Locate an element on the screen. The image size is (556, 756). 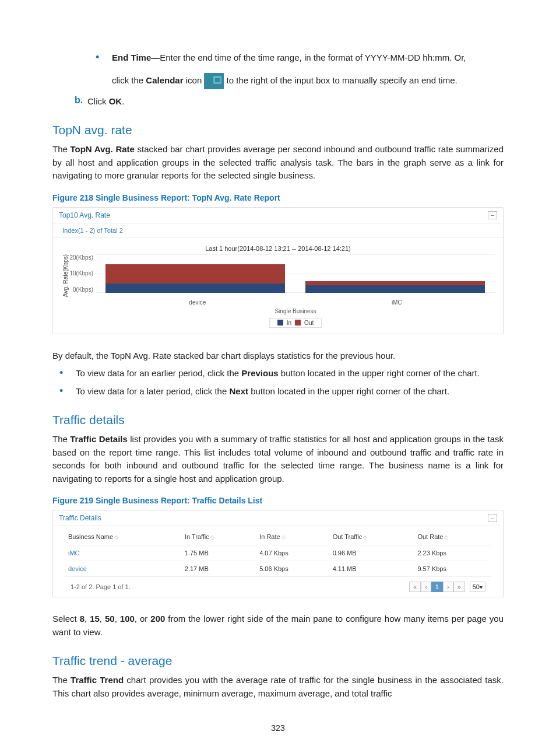
table-row: device 2.17 MB 5.06 Kbps 4.11 MB 9.57 Kb… is located at coordinates (278, 569).